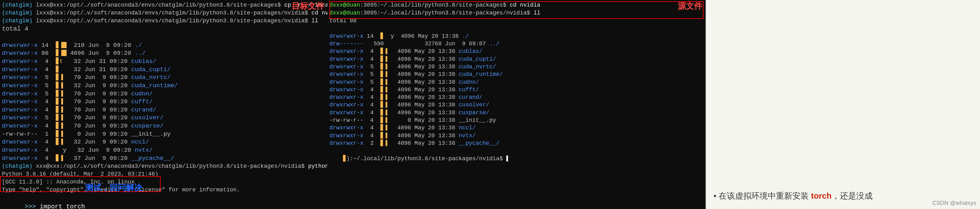 The height and width of the screenshot is (209, 980). What do you see at coordinates (164, 5) in the screenshot?
I see `cmd-line-1: (chatglm) lxxx@xxx:/opt/…/soft/anaconda3…` at bounding box center [164, 5].